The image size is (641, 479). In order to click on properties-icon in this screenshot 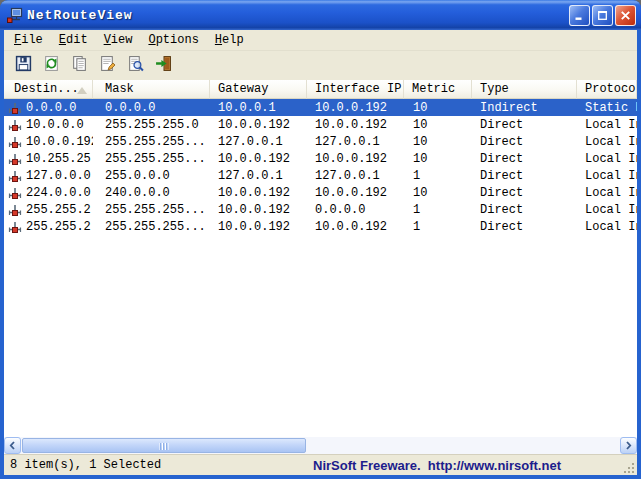, I will do `click(108, 66)`.